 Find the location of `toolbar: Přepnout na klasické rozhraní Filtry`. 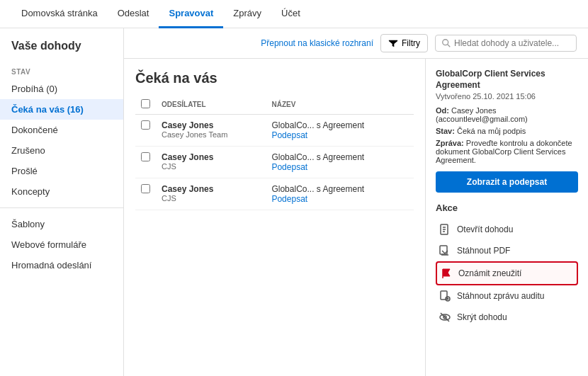

toolbar: Přepnout na klasické rozhraní Filtry is located at coordinates (356, 44).